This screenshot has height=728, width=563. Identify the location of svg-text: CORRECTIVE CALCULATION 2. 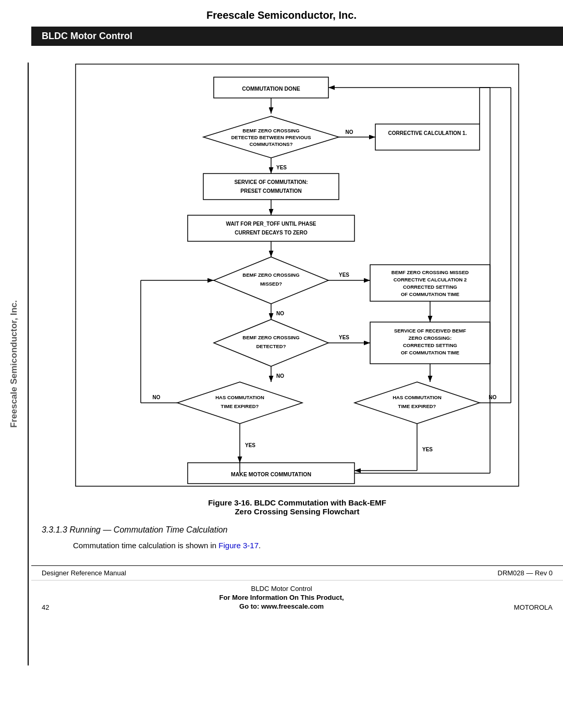
(431, 279).